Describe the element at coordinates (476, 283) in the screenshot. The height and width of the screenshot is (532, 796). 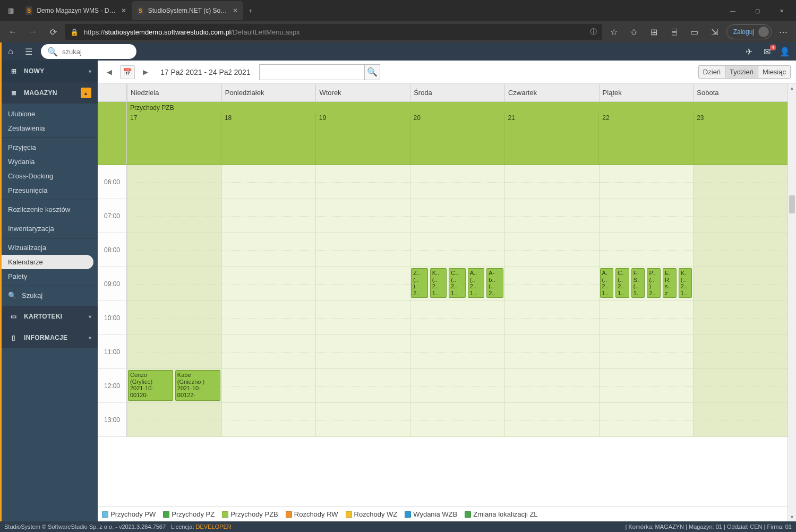
I see `calendar-event: A..(..2..1..` at that location.